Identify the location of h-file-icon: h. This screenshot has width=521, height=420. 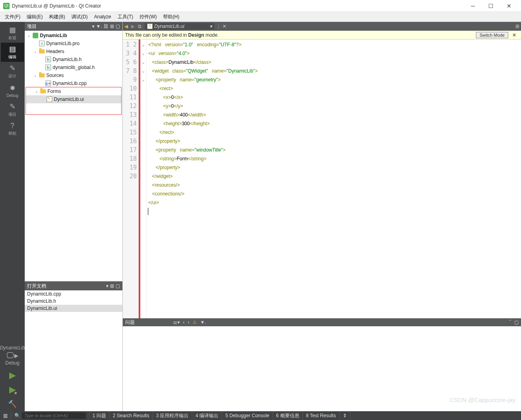
(48, 59).